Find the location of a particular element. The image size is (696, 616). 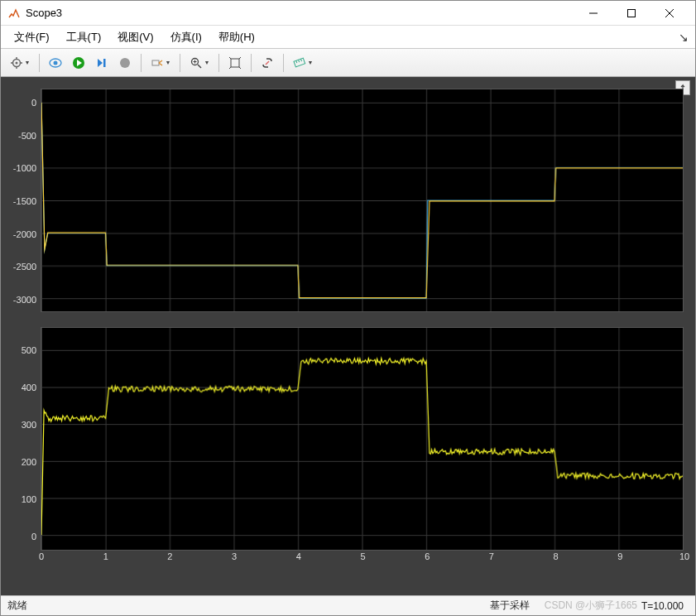

autoscale-icon is located at coordinates (235, 63).